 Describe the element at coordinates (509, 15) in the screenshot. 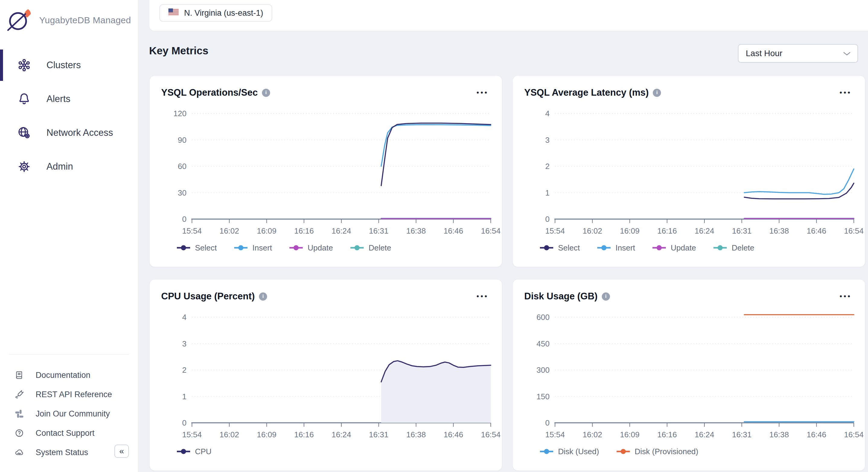

I see `top-panel: N. Virginia (us-east-1)` at that location.